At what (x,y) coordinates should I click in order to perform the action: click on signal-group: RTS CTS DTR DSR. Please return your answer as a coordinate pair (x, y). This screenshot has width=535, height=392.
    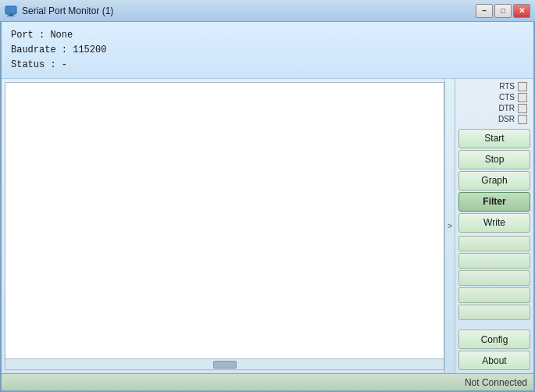
    Looking at the image, I should click on (494, 103).